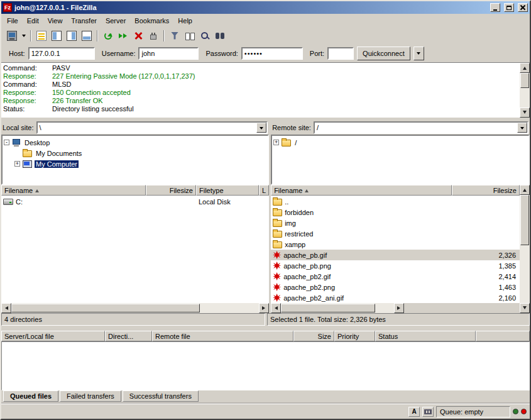 The height and width of the screenshot is (420, 531). Describe the element at coordinates (395, 213) in the screenshot. I see `remote-file-row: forbidden` at that location.